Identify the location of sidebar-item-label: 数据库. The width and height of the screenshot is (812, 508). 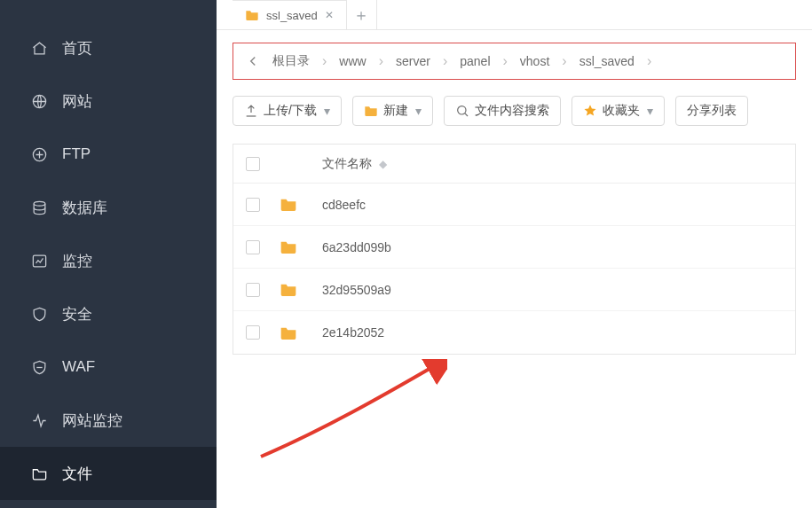
(85, 207).